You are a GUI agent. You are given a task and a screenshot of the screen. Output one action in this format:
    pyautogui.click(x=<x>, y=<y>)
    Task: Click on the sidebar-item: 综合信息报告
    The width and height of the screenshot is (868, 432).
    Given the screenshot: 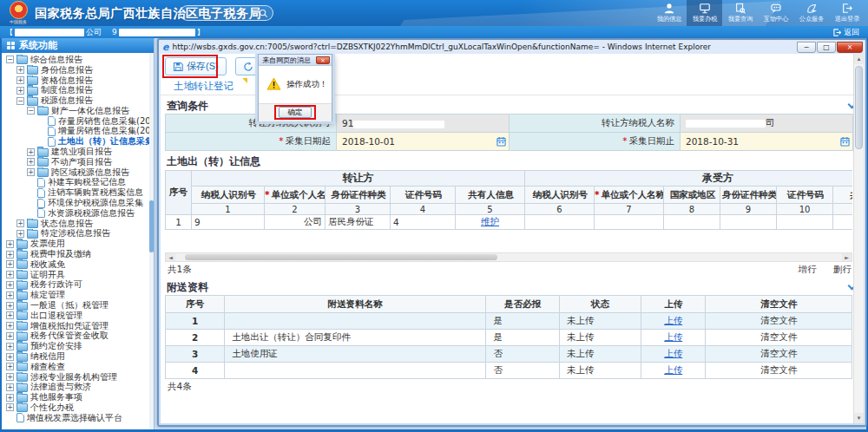 What is the action you would take?
    pyautogui.click(x=78, y=60)
    